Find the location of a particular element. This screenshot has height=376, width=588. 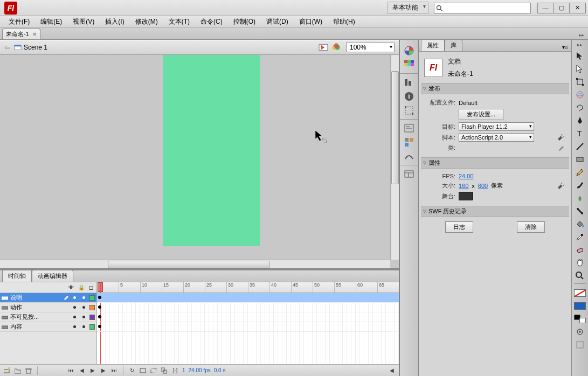

edit-multiple-icon is located at coordinates (164, 371).